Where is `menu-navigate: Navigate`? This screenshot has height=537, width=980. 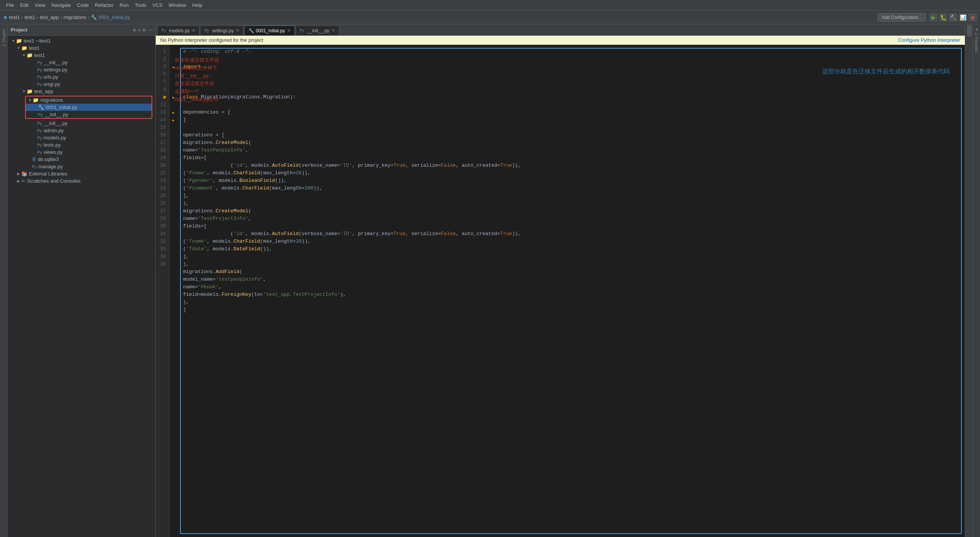
menu-navigate: Navigate is located at coordinates (61, 5).